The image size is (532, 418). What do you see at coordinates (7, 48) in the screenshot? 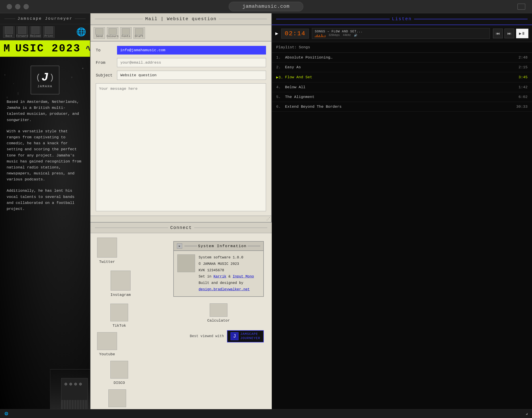
I see `banner-music: M` at bounding box center [7, 48].